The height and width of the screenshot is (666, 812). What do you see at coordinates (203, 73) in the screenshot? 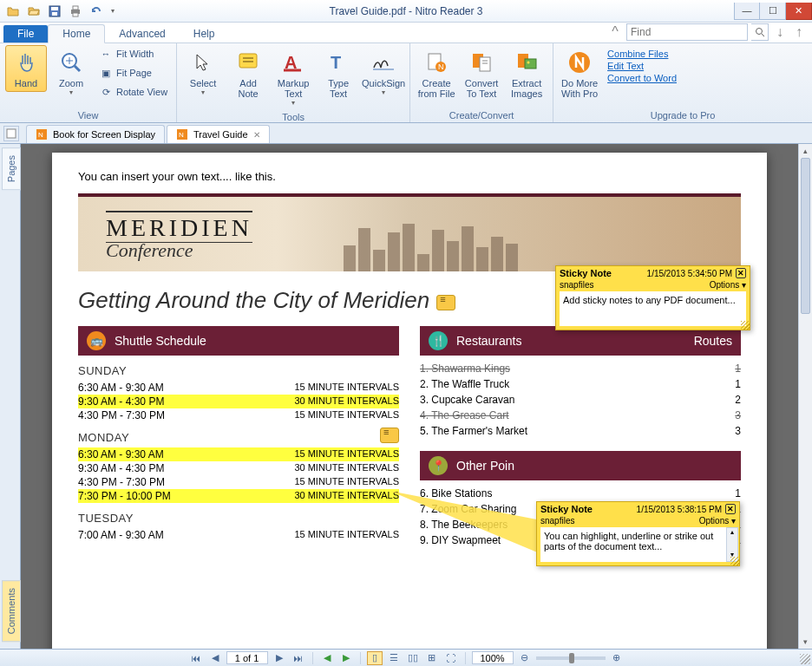
I see `select-button: Select▾` at bounding box center [203, 73].